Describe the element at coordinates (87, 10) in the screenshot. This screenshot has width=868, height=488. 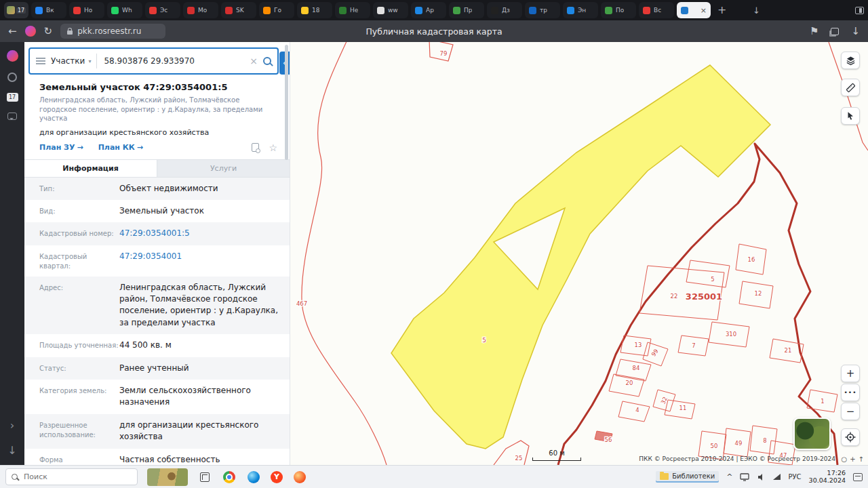
I see `browser-tab: Но` at that location.